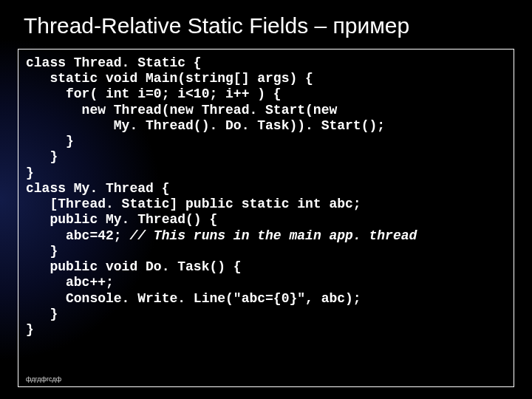  I want to click on code-line: class Thread. Static {, so click(114, 63).